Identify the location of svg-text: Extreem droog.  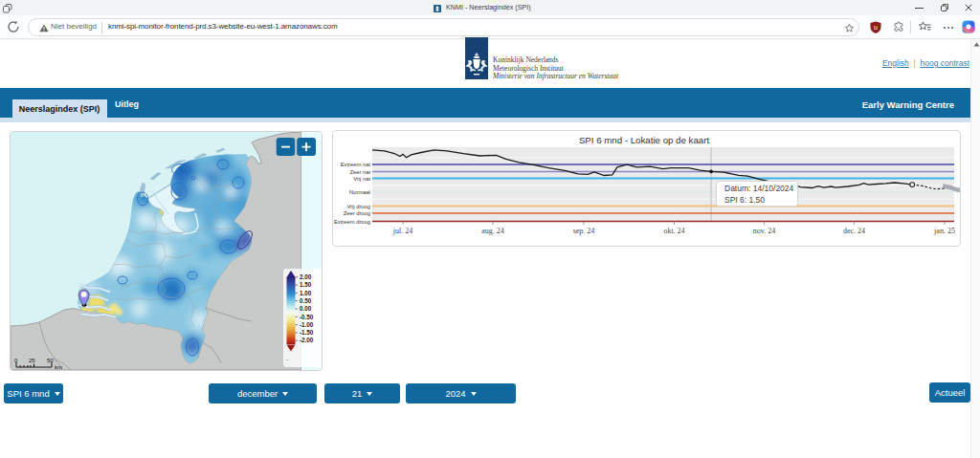
(352, 222).